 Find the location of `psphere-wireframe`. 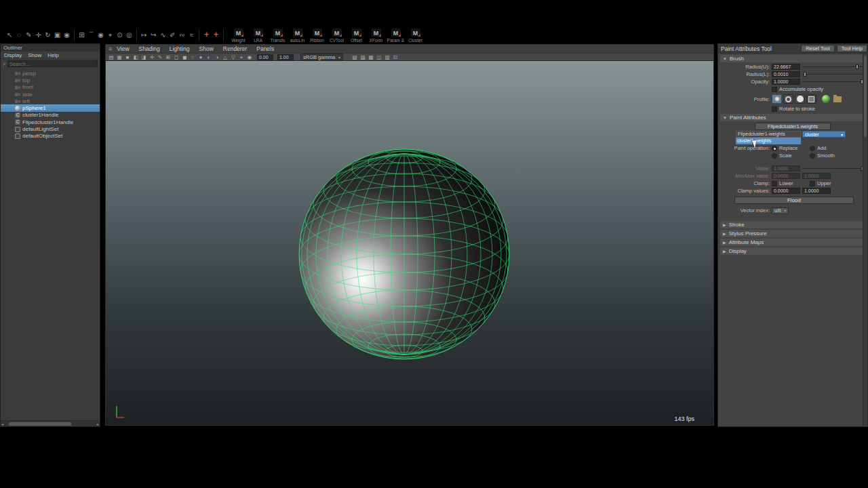

psphere-wireframe is located at coordinates (404, 254).